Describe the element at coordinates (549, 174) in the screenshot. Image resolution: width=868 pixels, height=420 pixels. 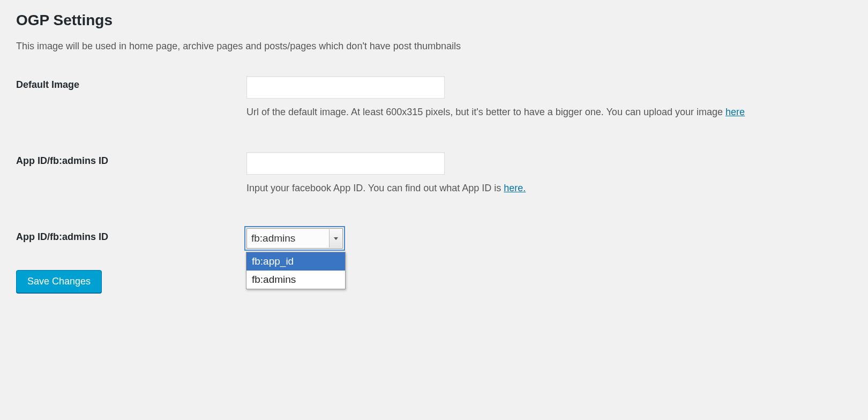
I see `app-id-input-controls: Input your facebook App ID. You can find…` at that location.